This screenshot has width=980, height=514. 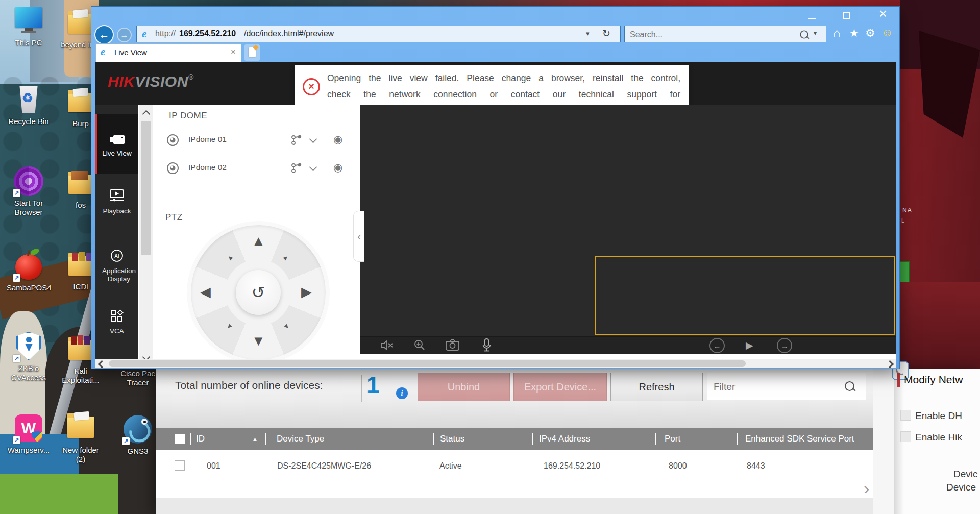 I want to click on hscrollbar-thumb, so click(x=427, y=363).